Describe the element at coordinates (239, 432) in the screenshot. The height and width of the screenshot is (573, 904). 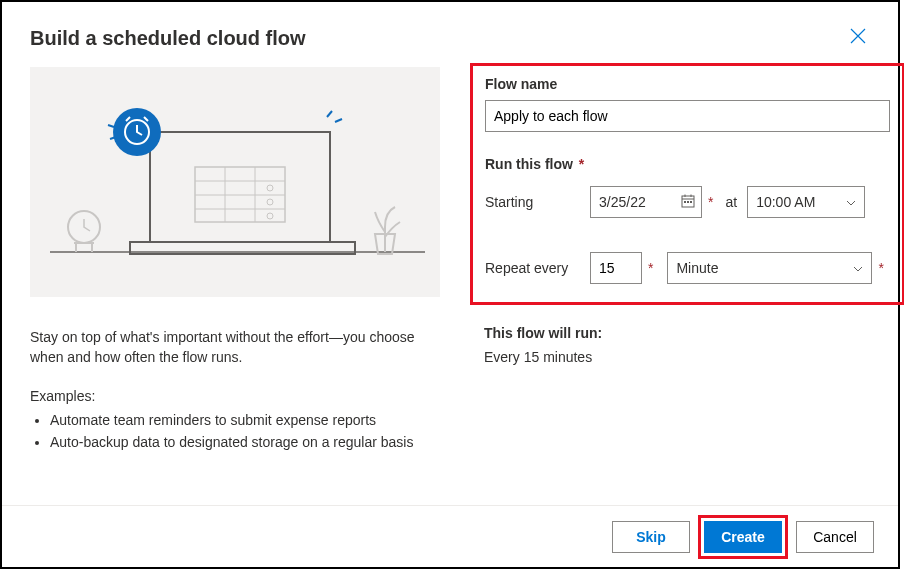
I see `examples-list: Automate team reminders to submit expens…` at that location.